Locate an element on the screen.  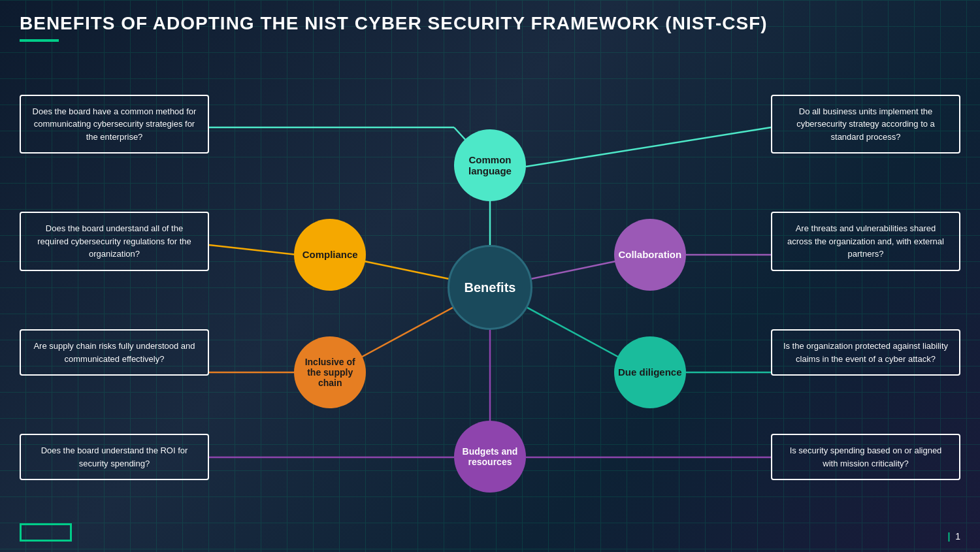
right-box-4: Is security spending based on or aligned… is located at coordinates (866, 457).